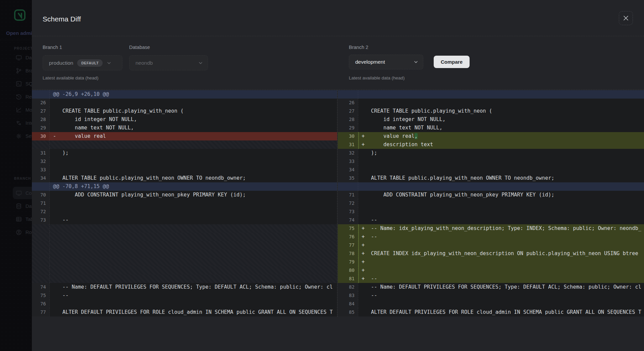 The height and width of the screenshot is (351, 644). Describe the element at coordinates (491, 178) in the screenshot. I see `diff-row-ctx: 35 ALTER TABLE public.playing_with_neon …` at that location.